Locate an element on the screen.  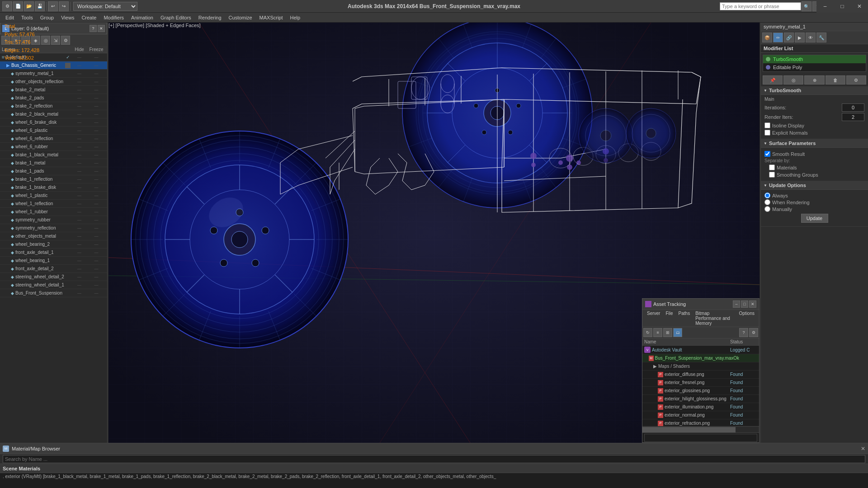
layer-item: ◆ wheel_6_rubber — — is located at coordinates (53, 147).